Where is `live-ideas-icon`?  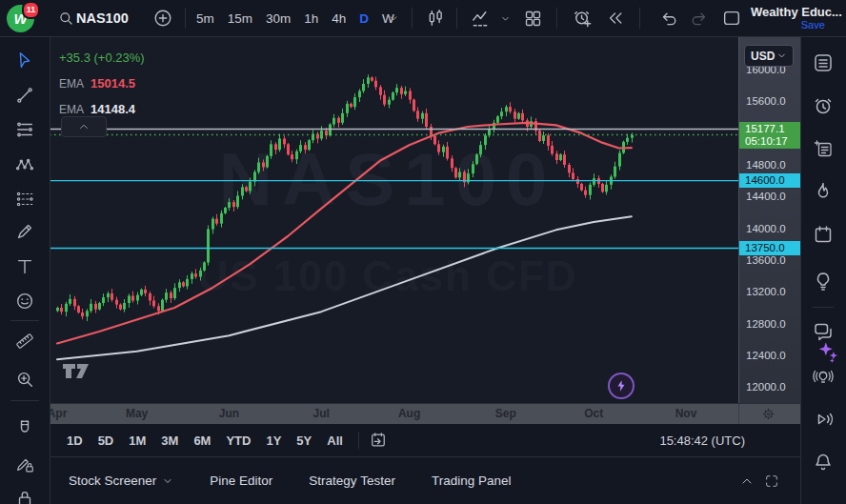
live-ideas-icon is located at coordinates (823, 376).